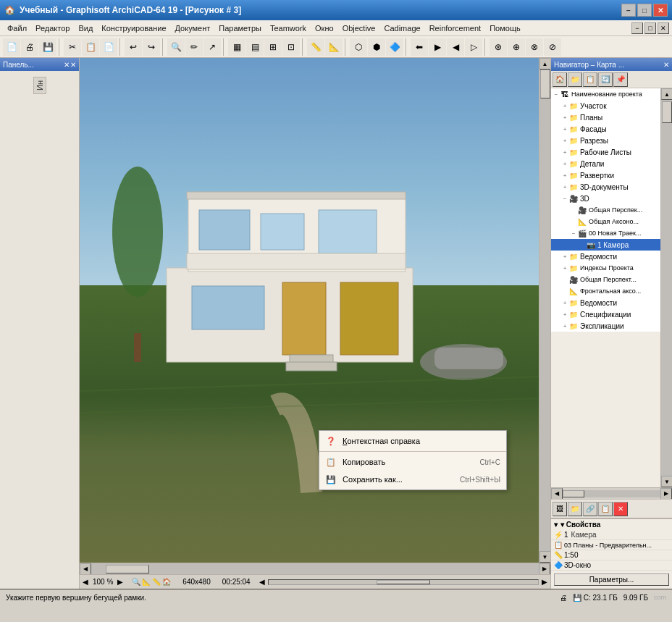 The width and height of the screenshot is (672, 622). What do you see at coordinates (553, 47) in the screenshot?
I see `tb-extra4: ⊘` at bounding box center [553, 47].